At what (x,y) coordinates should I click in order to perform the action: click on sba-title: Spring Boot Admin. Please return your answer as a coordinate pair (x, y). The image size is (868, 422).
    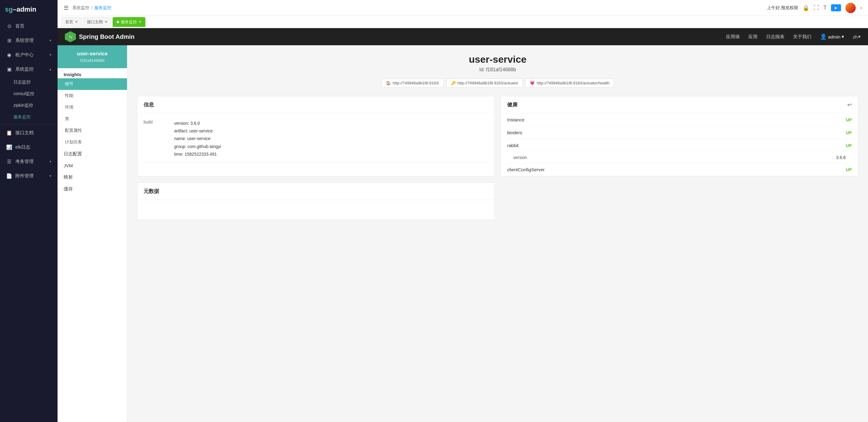
    Looking at the image, I should click on (106, 37).